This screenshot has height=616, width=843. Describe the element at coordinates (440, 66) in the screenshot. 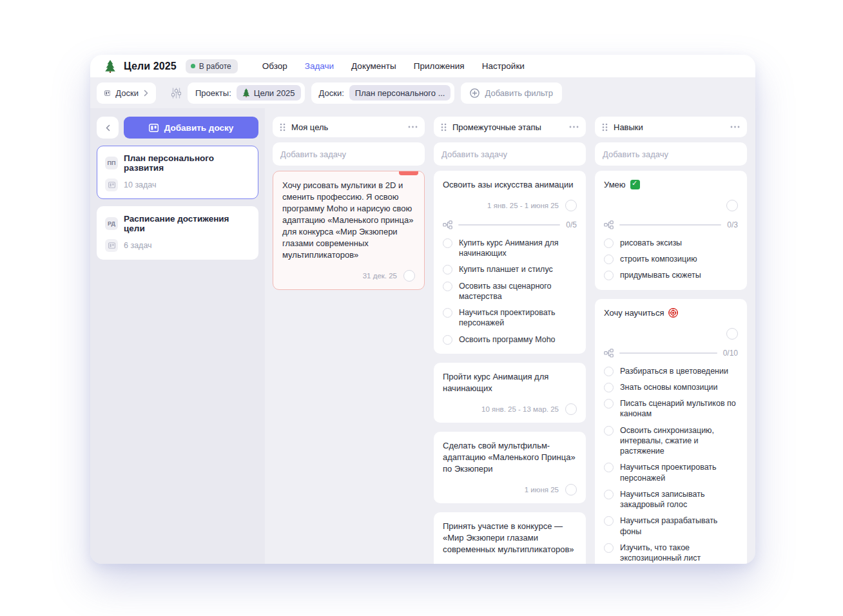

I see `tab-4: Приложения` at that location.